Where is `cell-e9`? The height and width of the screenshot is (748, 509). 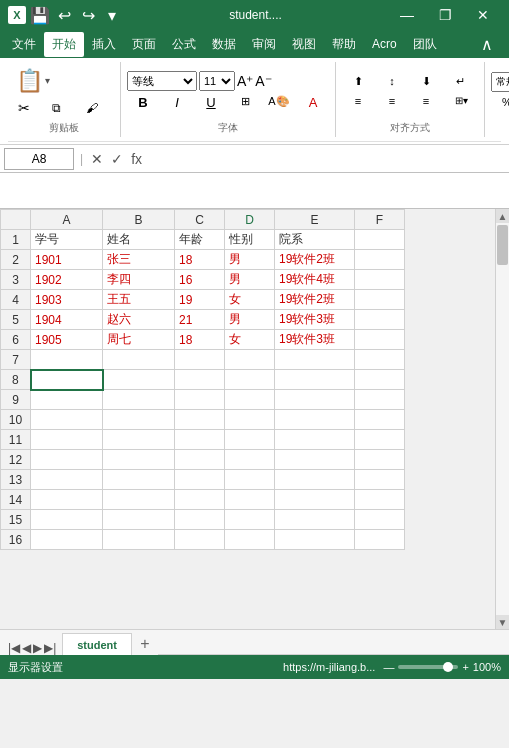 cell-e9 is located at coordinates (315, 400).